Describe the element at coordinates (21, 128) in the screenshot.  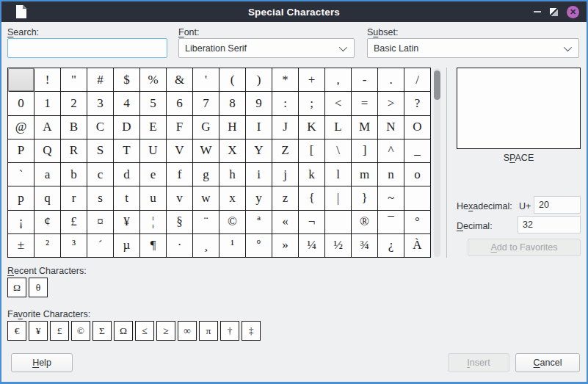
I see `char-cell: @` at that location.